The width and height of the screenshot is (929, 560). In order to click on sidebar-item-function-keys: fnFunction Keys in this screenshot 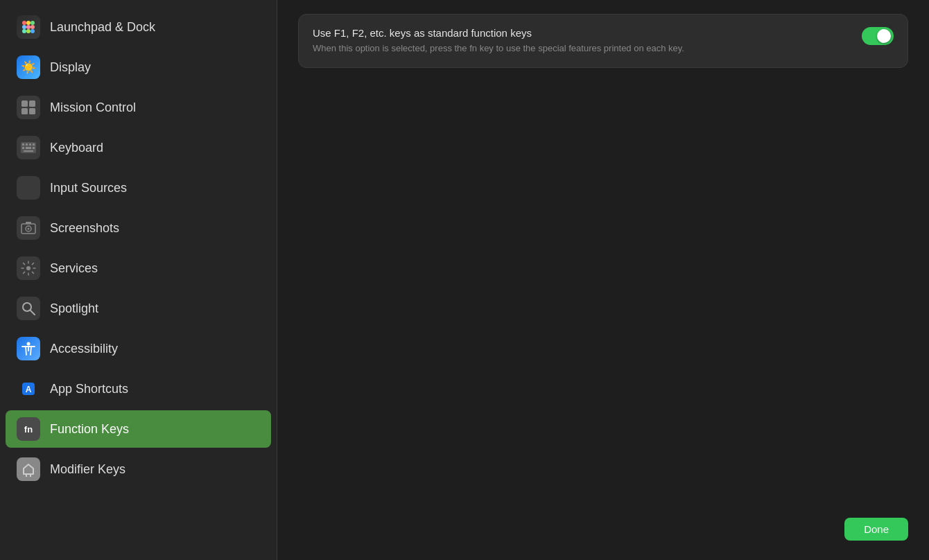, I will do `click(139, 429)`.